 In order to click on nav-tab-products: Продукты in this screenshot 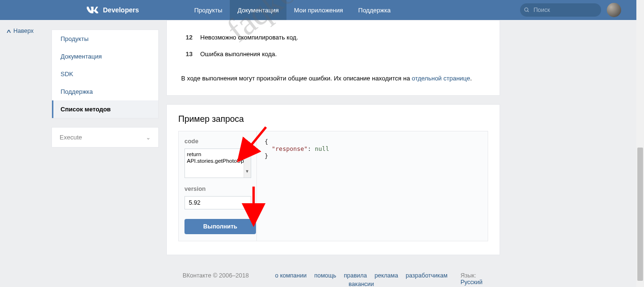, I will do `click(208, 10)`.